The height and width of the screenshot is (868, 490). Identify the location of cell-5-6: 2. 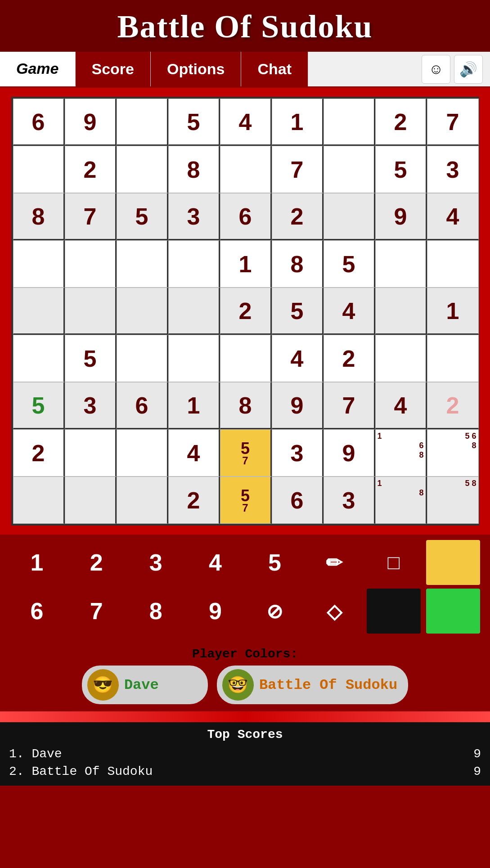
(349, 358).